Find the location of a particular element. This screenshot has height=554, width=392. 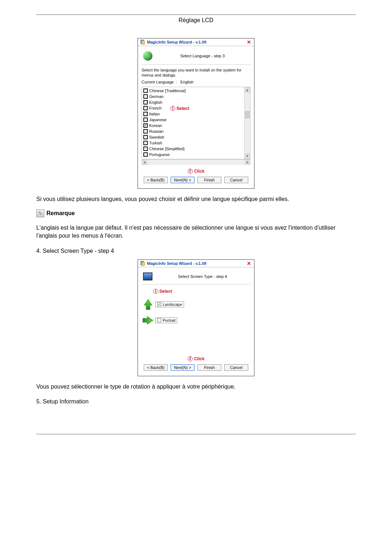

scroll-left-icon: ◂ is located at coordinates (144, 163).